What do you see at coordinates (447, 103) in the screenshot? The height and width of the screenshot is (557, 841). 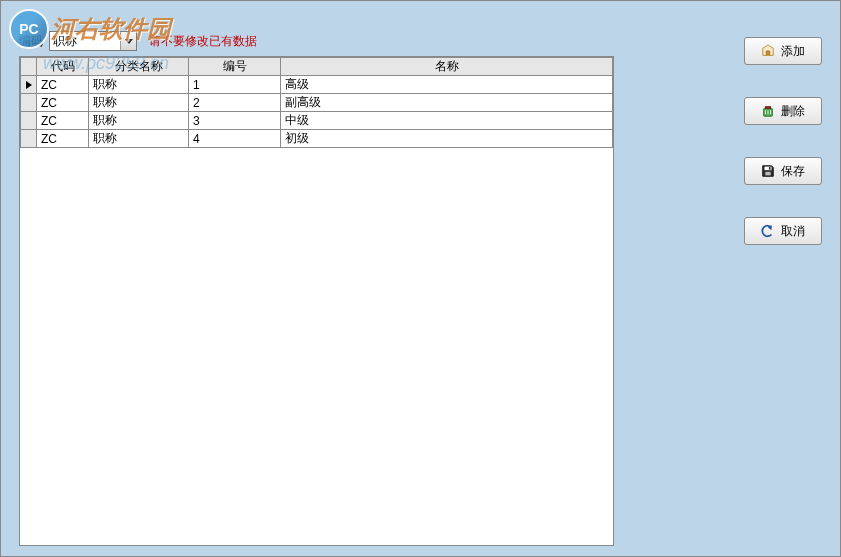 I see `cell-name: 副高级` at bounding box center [447, 103].